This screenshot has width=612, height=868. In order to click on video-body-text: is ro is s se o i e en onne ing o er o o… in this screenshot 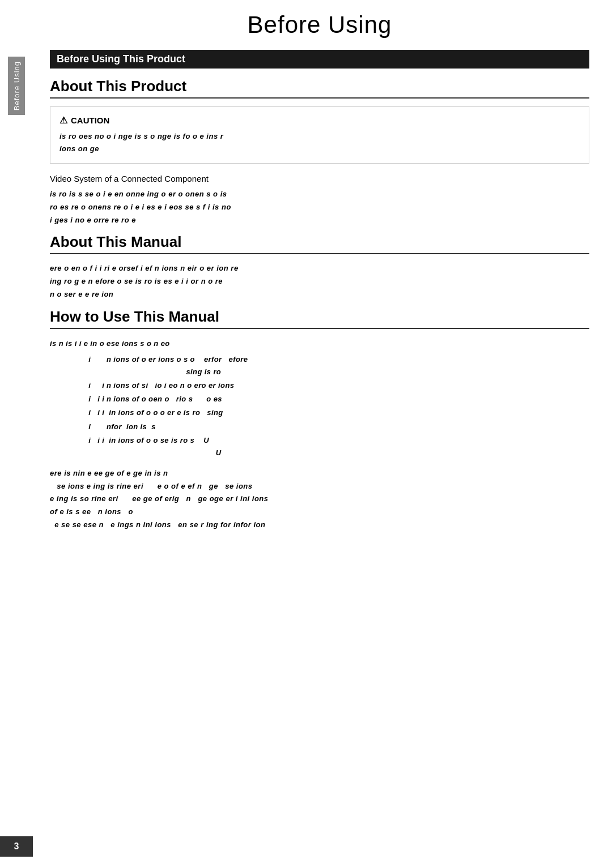, I will do `click(320, 207)`.